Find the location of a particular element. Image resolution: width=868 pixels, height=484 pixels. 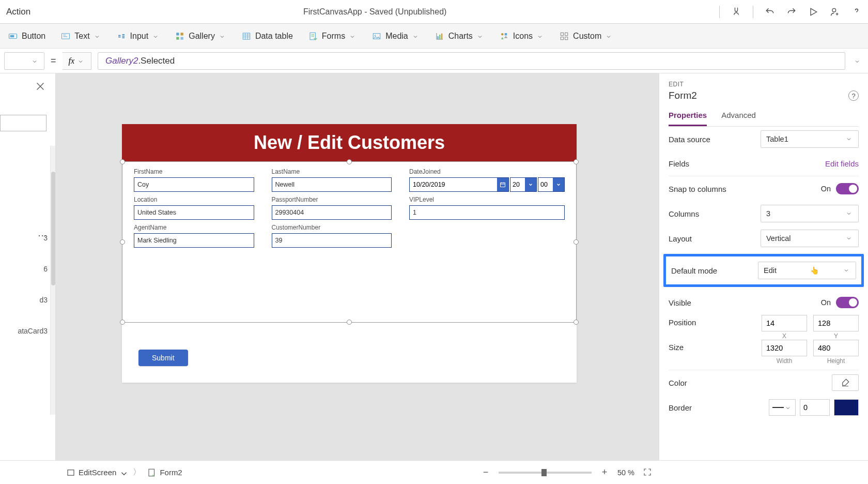

position-y-input is located at coordinates (836, 323).